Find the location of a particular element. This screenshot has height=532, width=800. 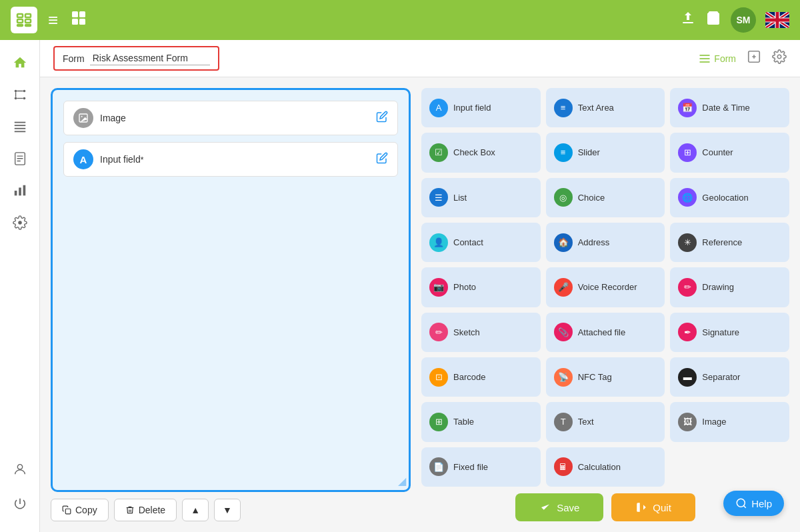

canvas-buttons: Copy Delete ▲ ▼ is located at coordinates (231, 510).